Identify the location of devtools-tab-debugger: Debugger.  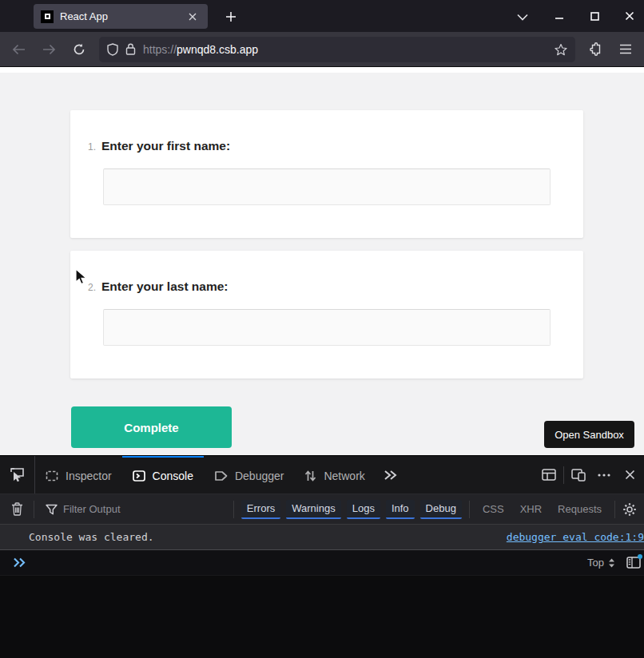
(249, 474).